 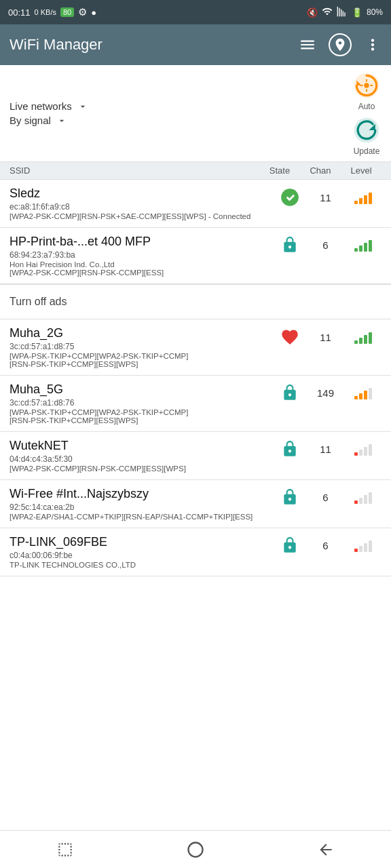 I want to click on battery-percent: 80%, so click(x=375, y=12).